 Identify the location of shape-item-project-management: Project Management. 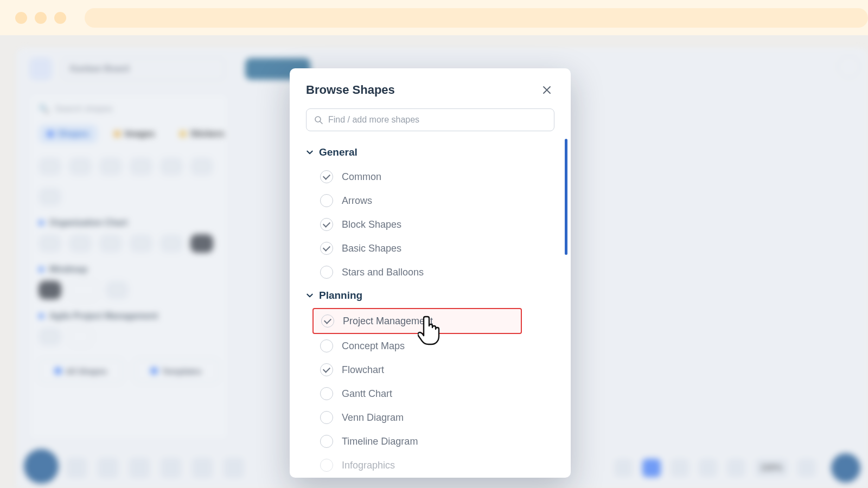
(417, 321).